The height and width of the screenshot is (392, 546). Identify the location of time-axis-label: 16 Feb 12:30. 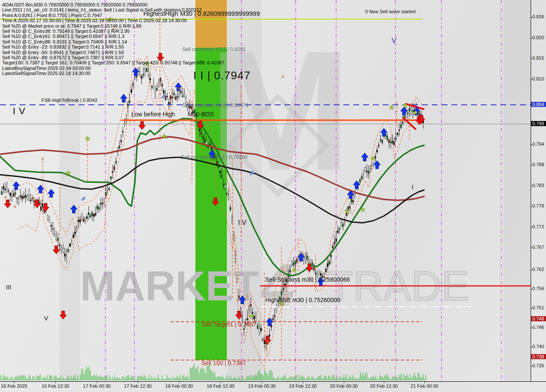
(55, 386).